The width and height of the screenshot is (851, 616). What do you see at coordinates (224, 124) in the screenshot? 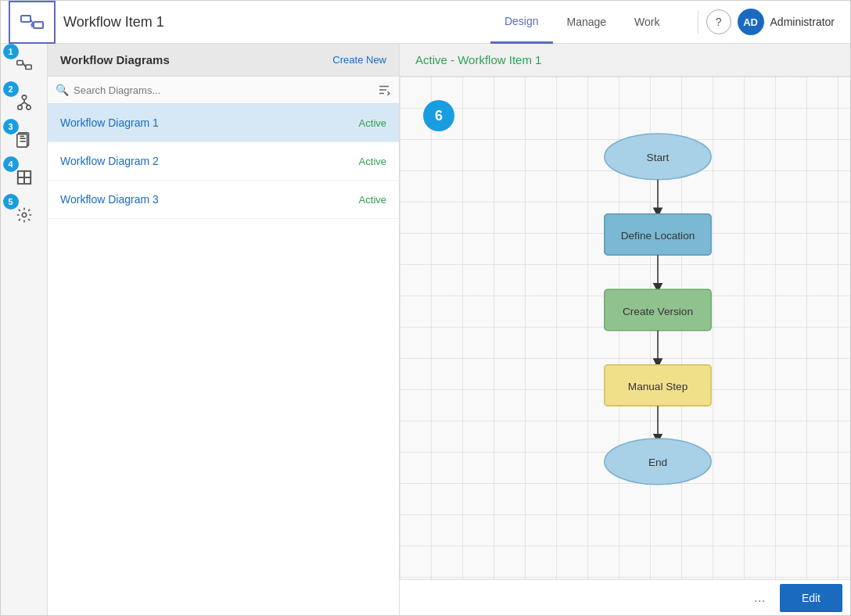
I see `diagram-item-1: Workflow Diagram 1 Active` at bounding box center [224, 124].